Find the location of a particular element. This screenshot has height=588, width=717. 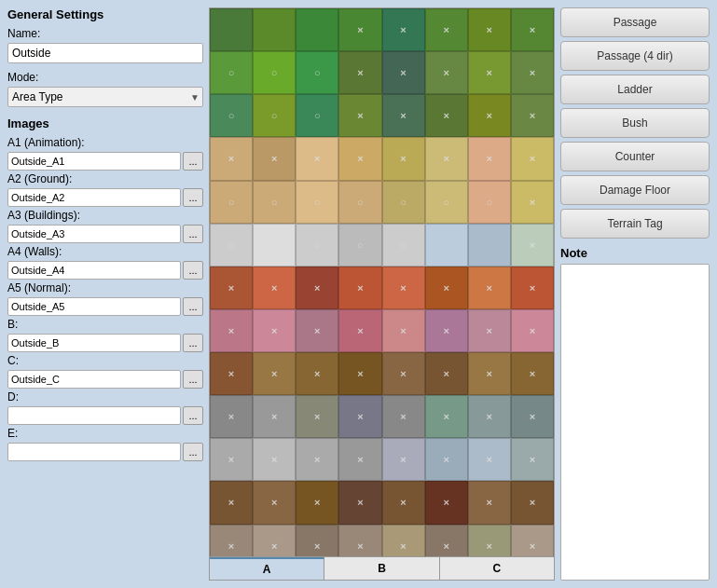

a5-input is located at coordinates (94, 307).